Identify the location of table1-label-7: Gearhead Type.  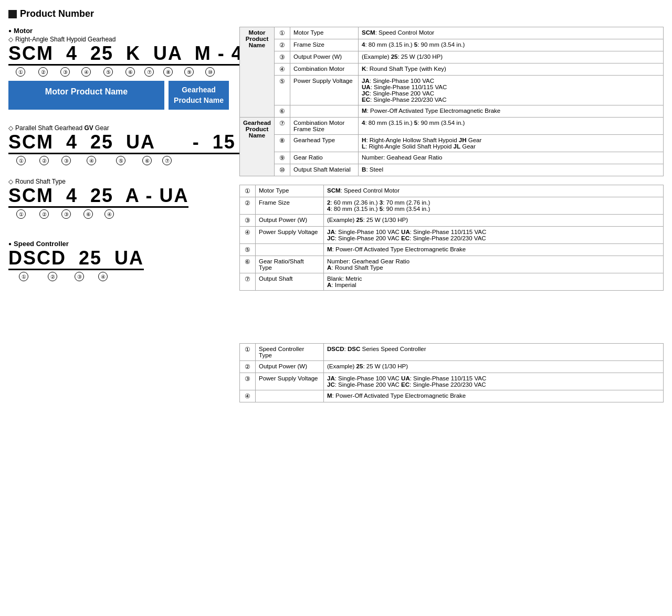
(324, 144).